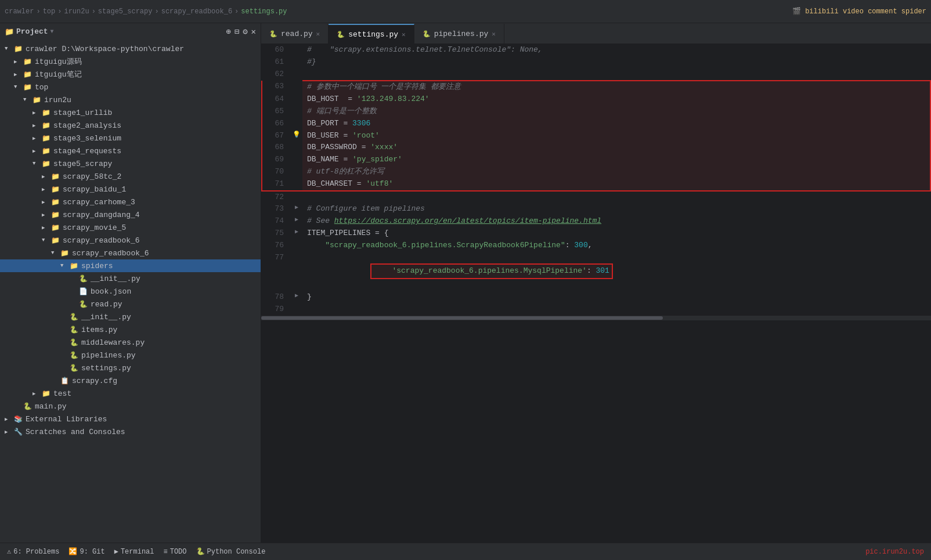 This screenshot has width=931, height=560. I want to click on breadcrumb-top: top, so click(49, 12).